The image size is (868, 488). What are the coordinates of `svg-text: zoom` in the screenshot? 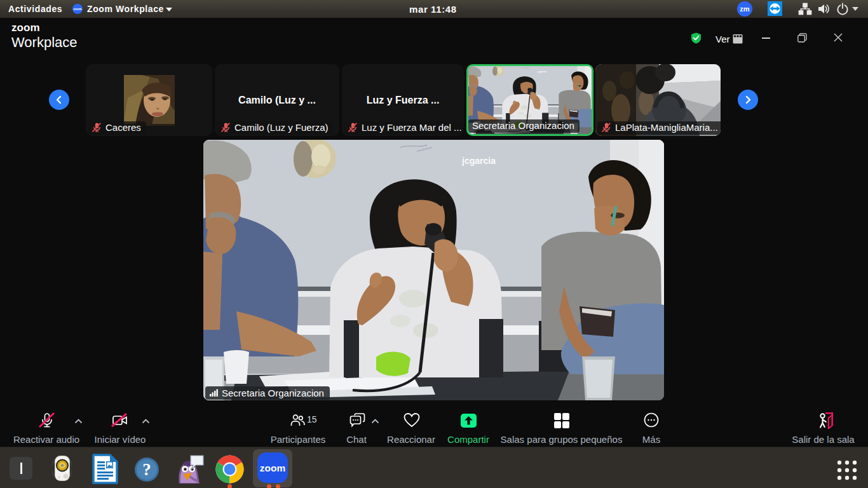 It's located at (273, 468).